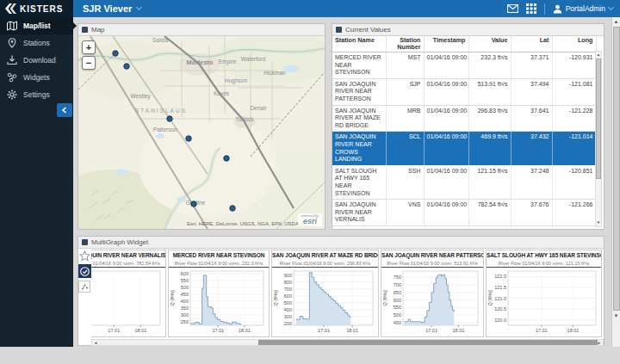 Image resolution: width=620 pixels, height=364 pixels. I want to click on charts-horizontal-scrollbar: ◄ ►, so click(348, 342).